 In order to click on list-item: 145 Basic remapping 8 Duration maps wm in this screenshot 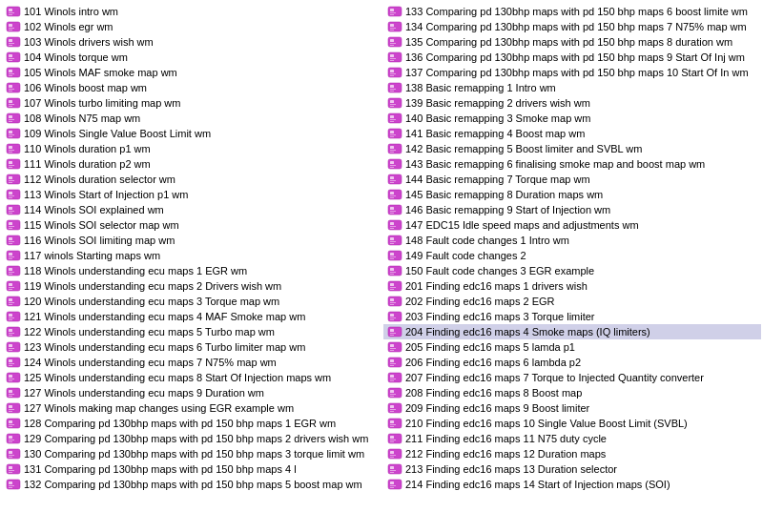, I will do `click(572, 194)`.